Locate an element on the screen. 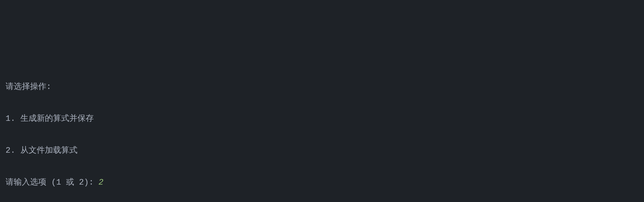  menu-header: 请选择操作: is located at coordinates (322, 87).